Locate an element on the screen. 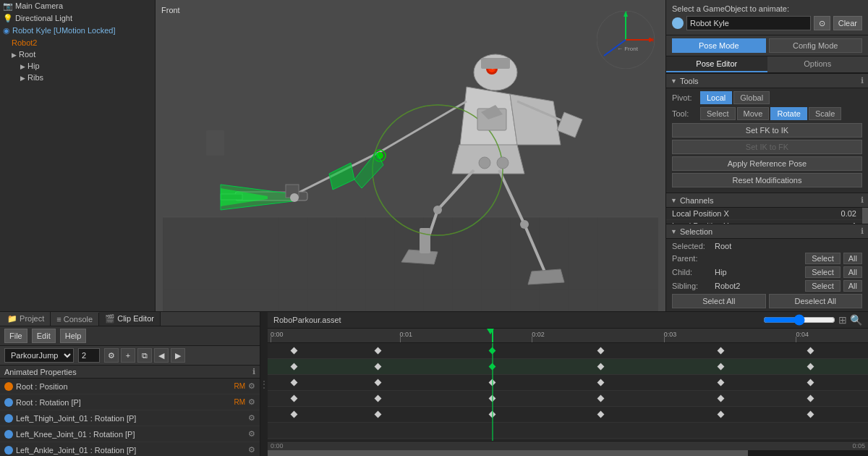 Image resolution: width=868 pixels, height=456 pixels. copy-icon: ⧉ is located at coordinates (145, 355).